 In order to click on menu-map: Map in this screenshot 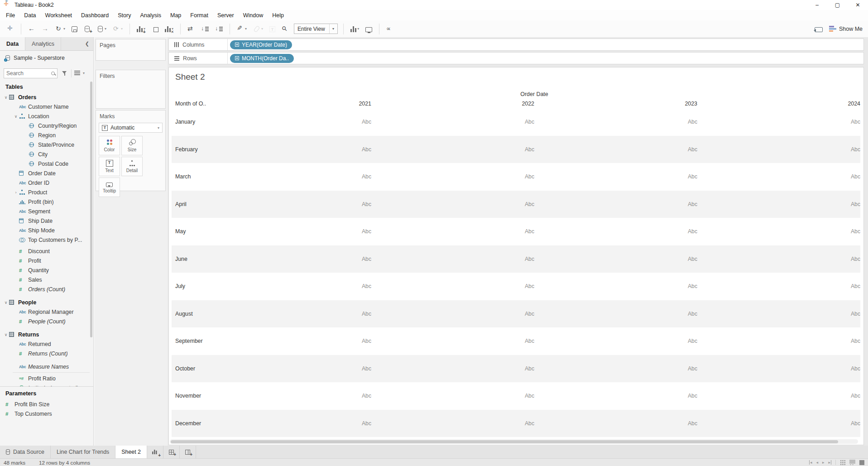, I will do `click(176, 15)`.